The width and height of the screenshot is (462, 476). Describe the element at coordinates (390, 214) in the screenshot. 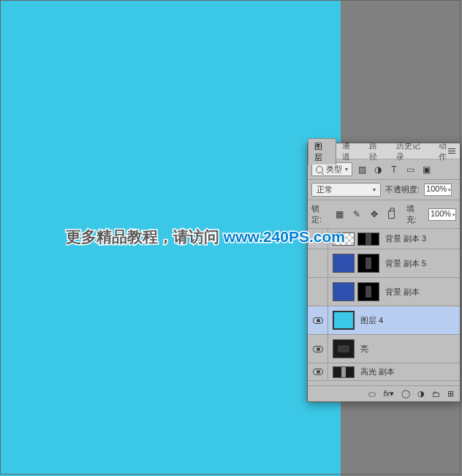

I see `lock-all-icon` at that location.